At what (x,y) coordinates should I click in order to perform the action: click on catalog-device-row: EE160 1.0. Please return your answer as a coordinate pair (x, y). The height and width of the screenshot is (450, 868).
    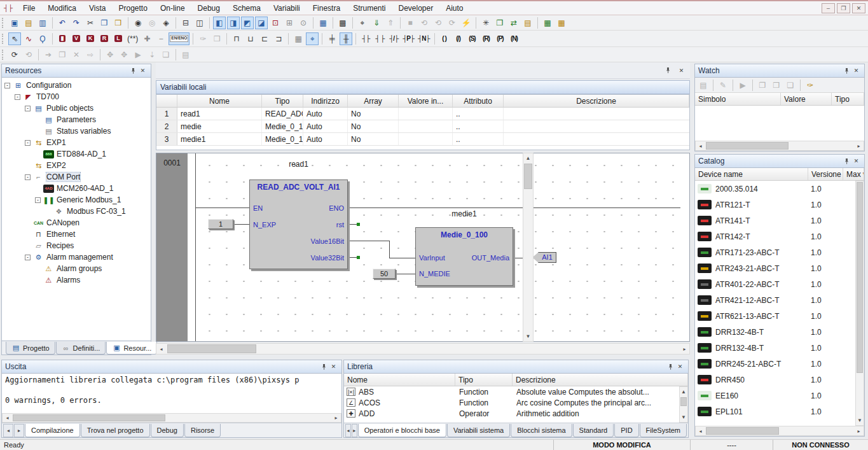
    Looking at the image, I should click on (780, 396).